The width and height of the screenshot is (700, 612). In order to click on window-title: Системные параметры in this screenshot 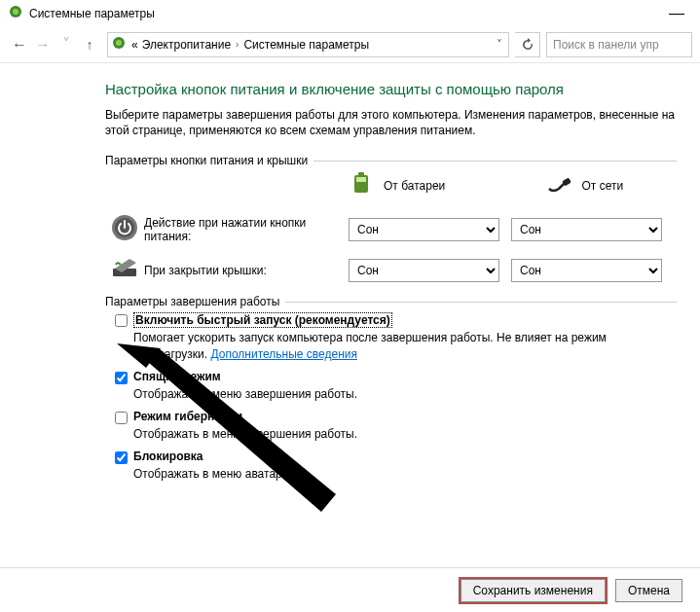, I will do `click(92, 14)`.